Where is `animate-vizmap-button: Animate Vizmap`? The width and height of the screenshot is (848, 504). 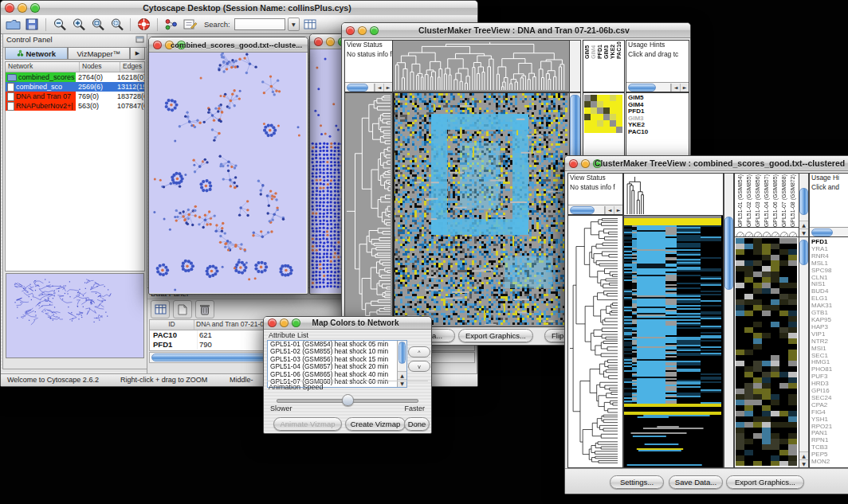
animate-vizmap-button: Animate Vizmap is located at coordinates (308, 424).